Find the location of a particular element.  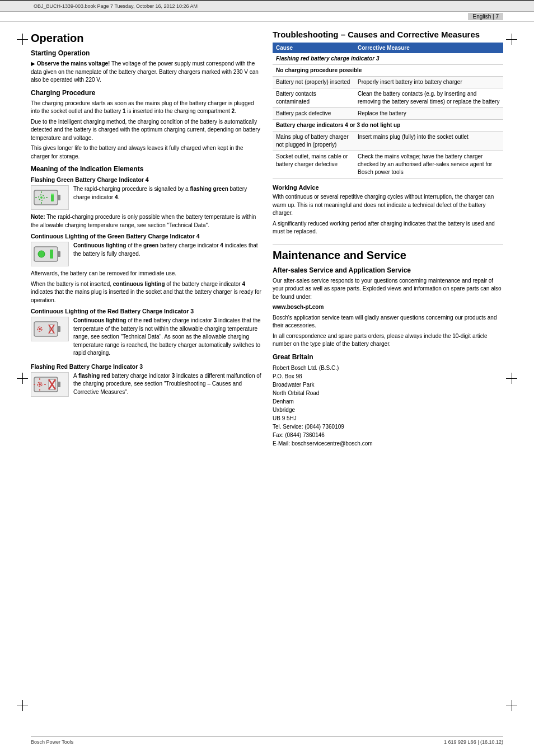

operation-title: Operation is located at coordinates (146, 38).